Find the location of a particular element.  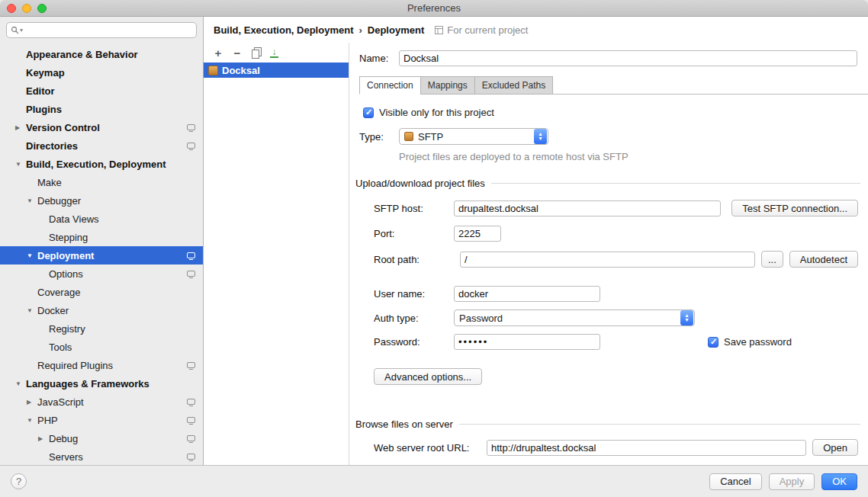

server-list-item-docksal: Docksal is located at coordinates (276, 70).